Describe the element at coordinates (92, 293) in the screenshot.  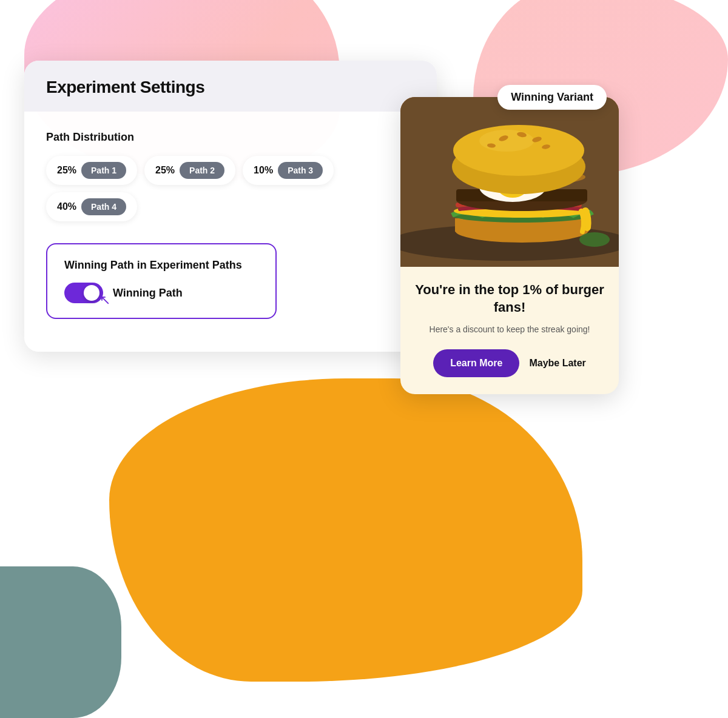
I see `toggle-thumb` at that location.